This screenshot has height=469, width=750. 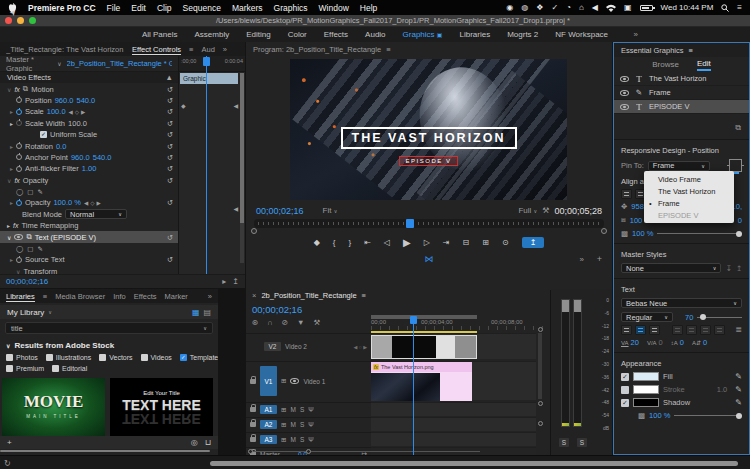 I want to click on font-family-dropdown: Bebas Neue∨, so click(x=682, y=303).